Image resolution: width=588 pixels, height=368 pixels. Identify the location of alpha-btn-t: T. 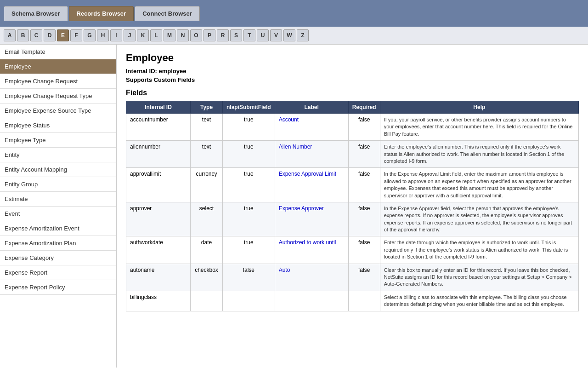
(249, 35).